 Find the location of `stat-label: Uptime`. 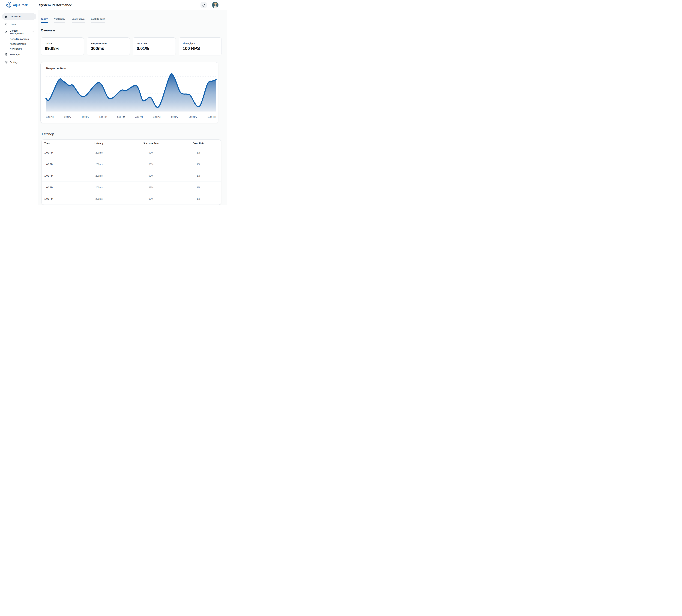

stat-label: Uptime is located at coordinates (64, 43).